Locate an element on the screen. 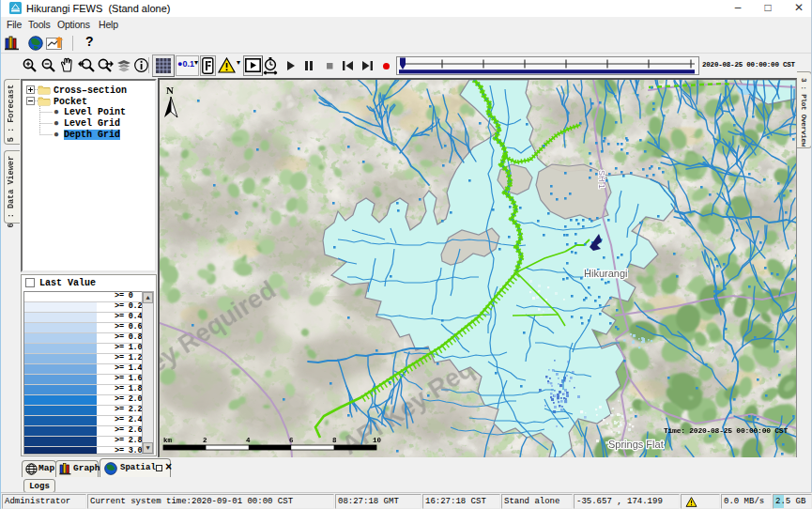  svg-text: Time: 2020-08-25 00:00:00 CST is located at coordinates (726, 430).